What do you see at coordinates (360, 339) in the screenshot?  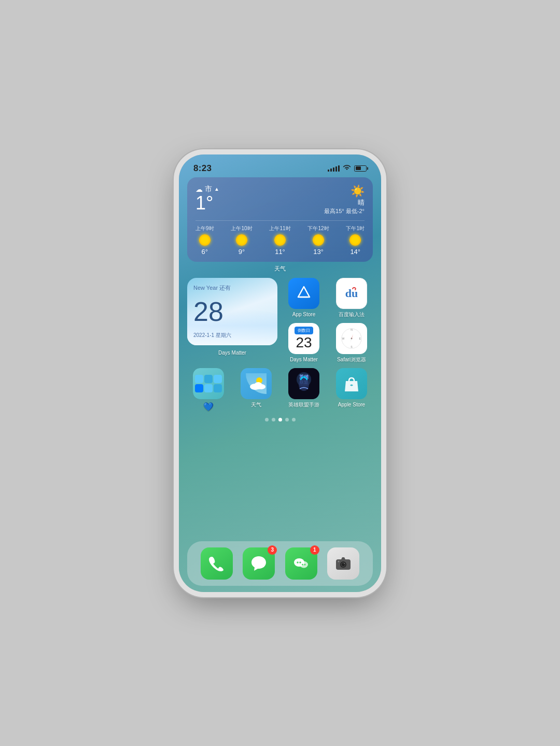 I see `svg-text: E` at bounding box center [360, 339].